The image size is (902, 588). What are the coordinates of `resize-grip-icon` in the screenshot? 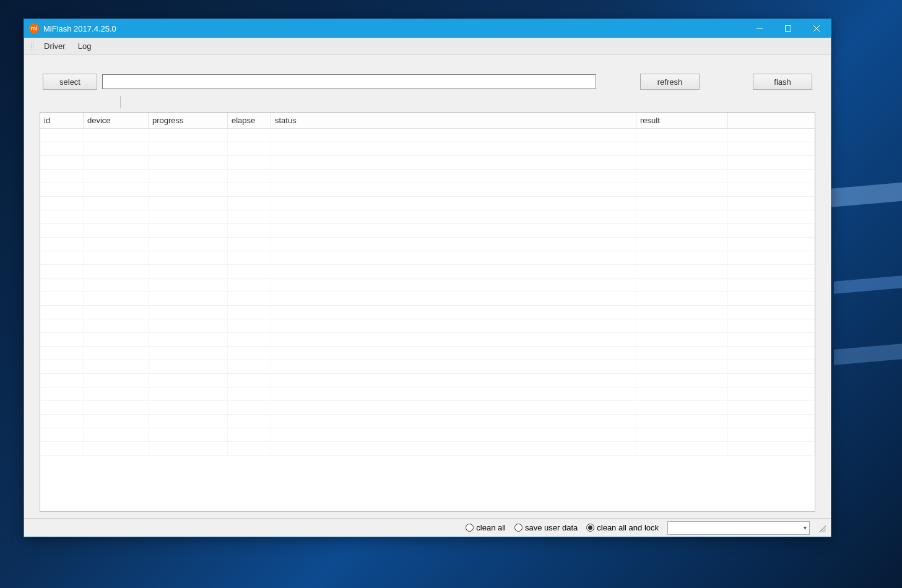 It's located at (822, 528).